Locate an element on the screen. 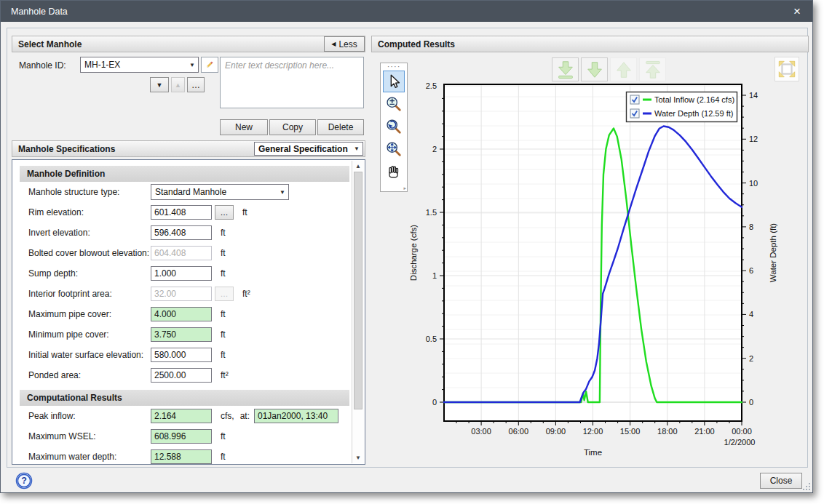 The width and height of the screenshot is (824, 504). svg-text: 1 is located at coordinates (435, 276).